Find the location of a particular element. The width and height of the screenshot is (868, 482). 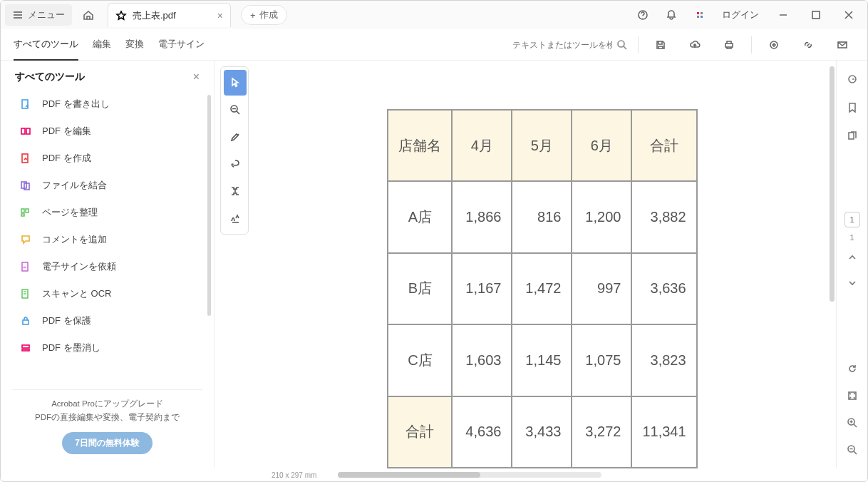

sidebar-item-protect: PDF を保護 is located at coordinates (110, 321).